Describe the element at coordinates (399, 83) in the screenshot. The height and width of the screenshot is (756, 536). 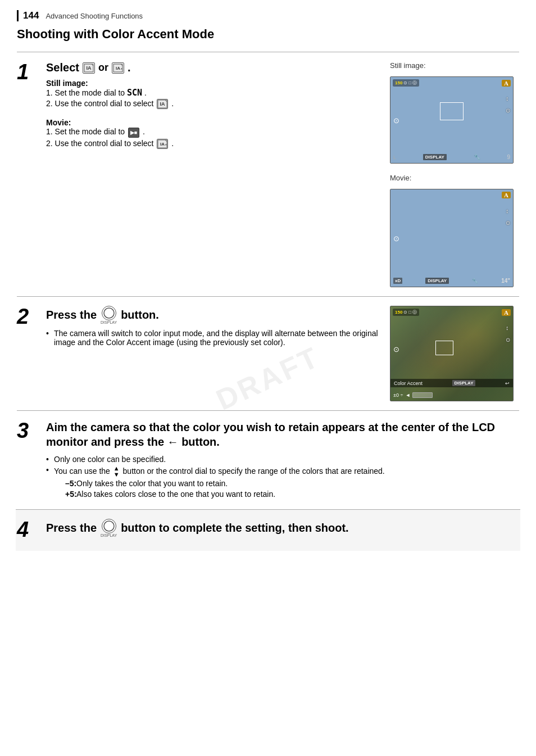
I see `still-cam-150: 150` at that location.